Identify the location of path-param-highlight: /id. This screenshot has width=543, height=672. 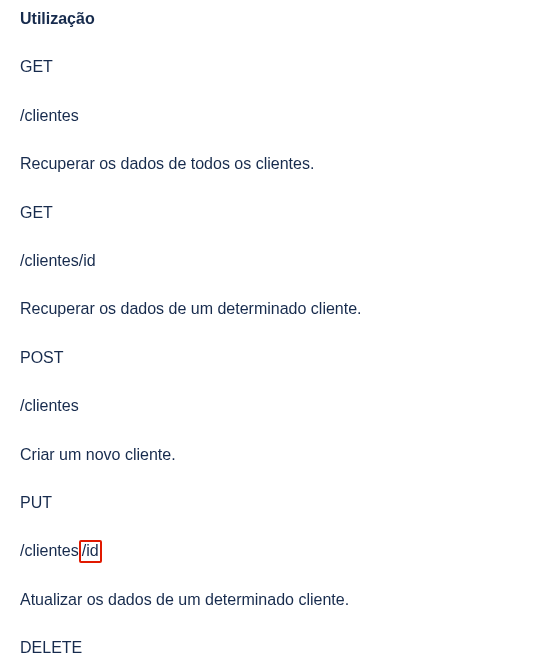
(90, 551).